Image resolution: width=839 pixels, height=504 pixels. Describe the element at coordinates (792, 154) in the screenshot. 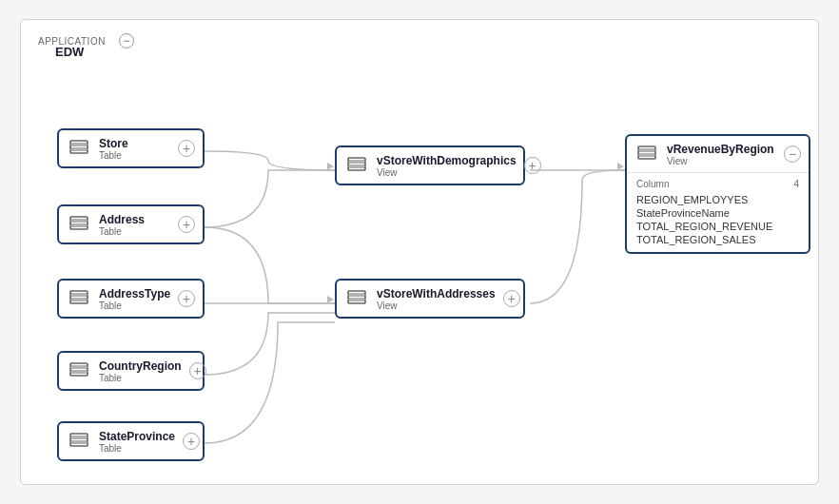

I see `vrevenuebyregion-collapse-button: −` at that location.